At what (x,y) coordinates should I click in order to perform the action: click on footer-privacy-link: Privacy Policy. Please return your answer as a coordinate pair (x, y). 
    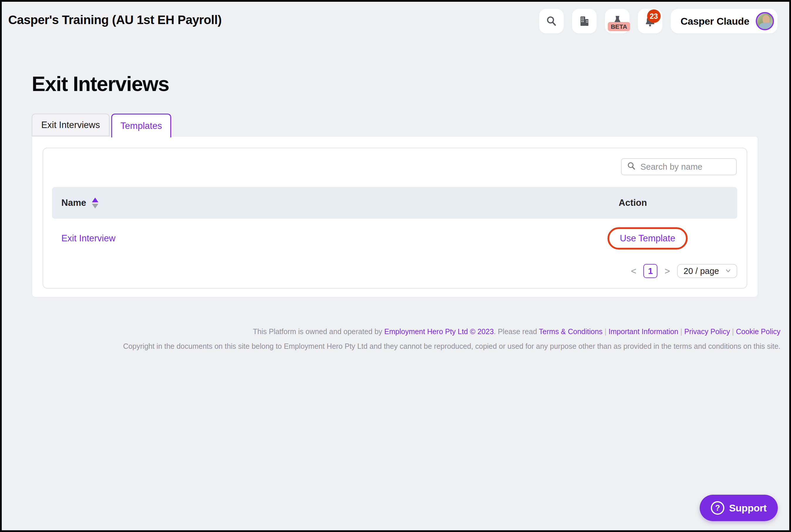
    Looking at the image, I should click on (707, 331).